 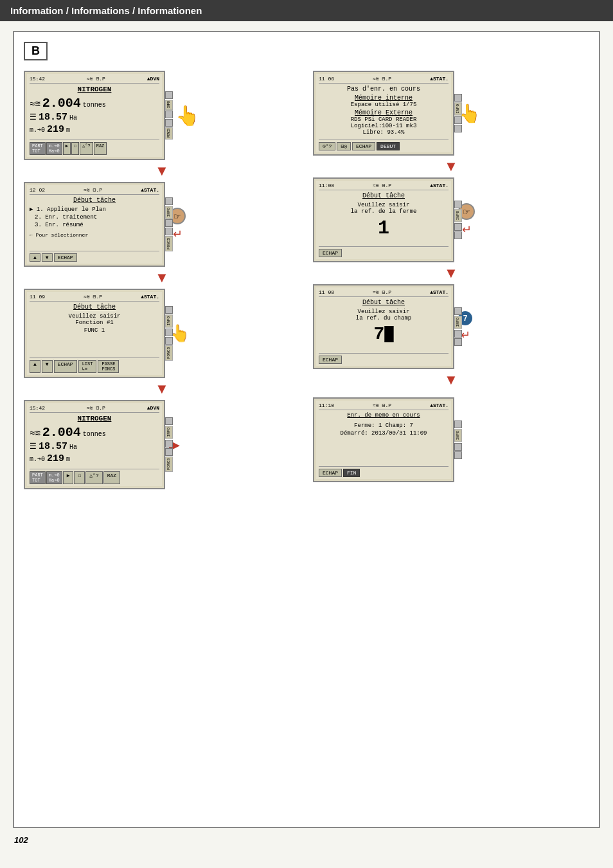 What do you see at coordinates (94, 419) in the screenshot?
I see `s7-title: NITROGEN` at bounding box center [94, 419].